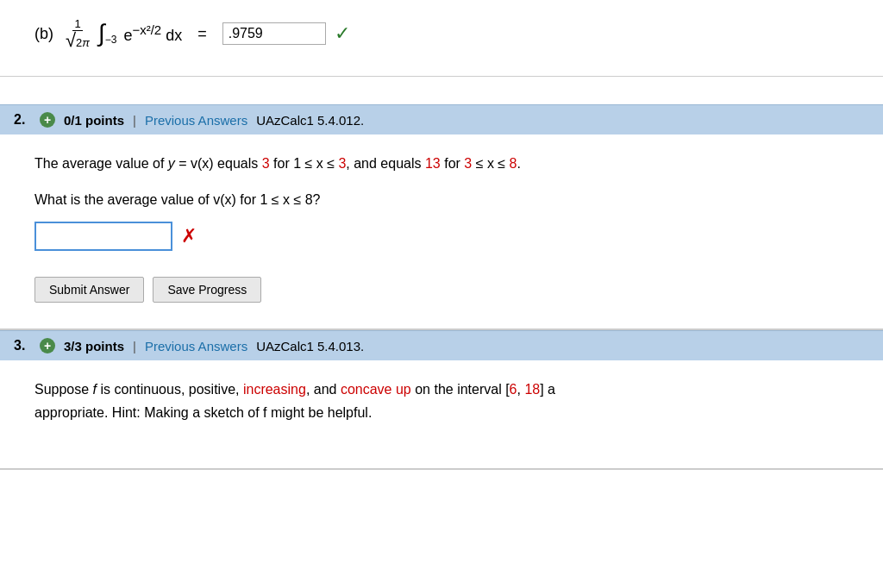 Image resolution: width=883 pixels, height=588 pixels. Describe the element at coordinates (433, 164) in the screenshot. I see `q2-val3: 13` at that location.